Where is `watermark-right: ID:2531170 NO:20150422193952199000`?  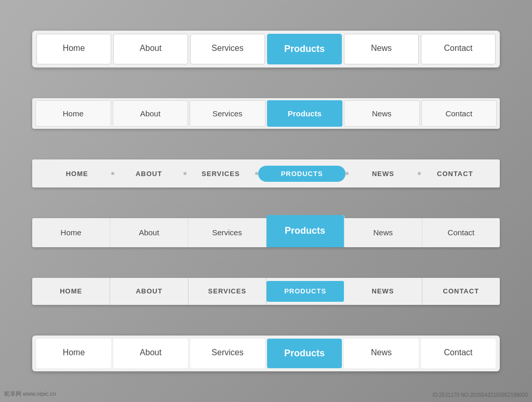
watermark-right: ID:2531170 NO:20150422193952199000 is located at coordinates (481, 395).